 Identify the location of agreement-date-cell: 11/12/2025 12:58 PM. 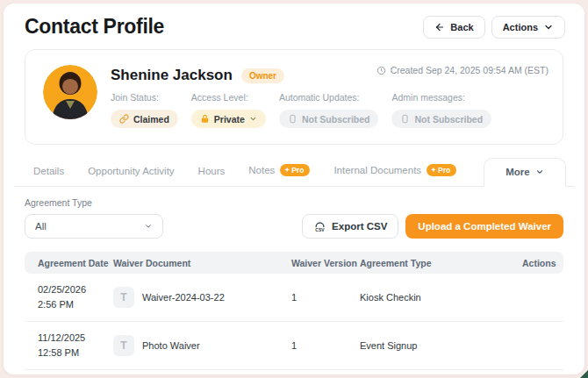
(75, 346).